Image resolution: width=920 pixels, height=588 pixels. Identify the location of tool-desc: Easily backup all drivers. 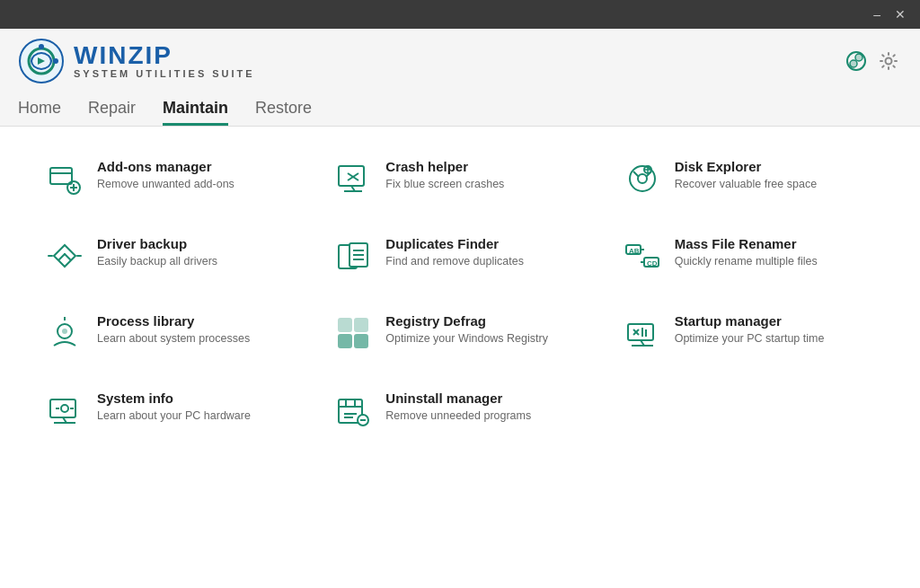
(198, 262).